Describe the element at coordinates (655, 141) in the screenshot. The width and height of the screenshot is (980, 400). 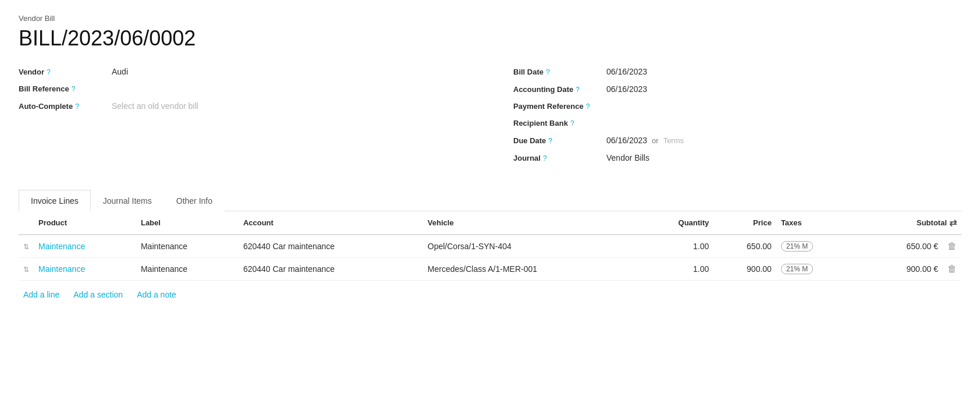
I see `due-date-or: or` at that location.